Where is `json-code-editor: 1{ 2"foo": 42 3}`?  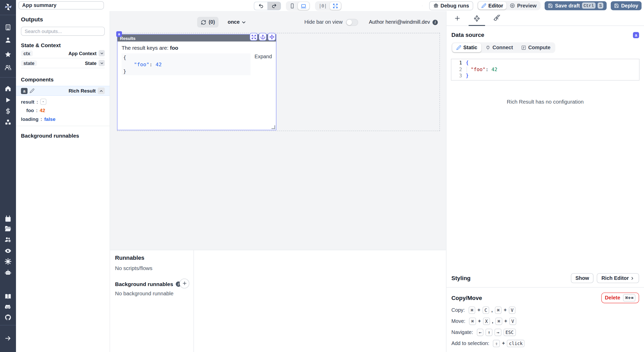
json-code-editor: 1{ 2"foo": 42 3} is located at coordinates (545, 70).